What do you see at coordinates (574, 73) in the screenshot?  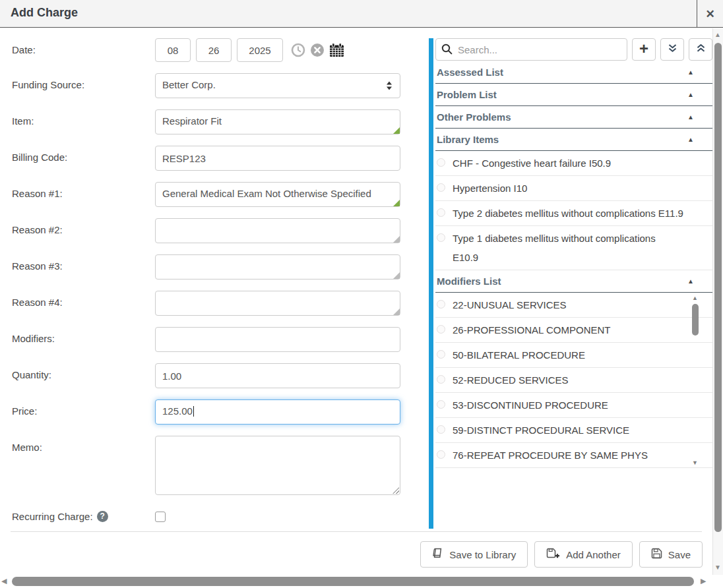 I see `section-header: Assessed List▲` at bounding box center [574, 73].